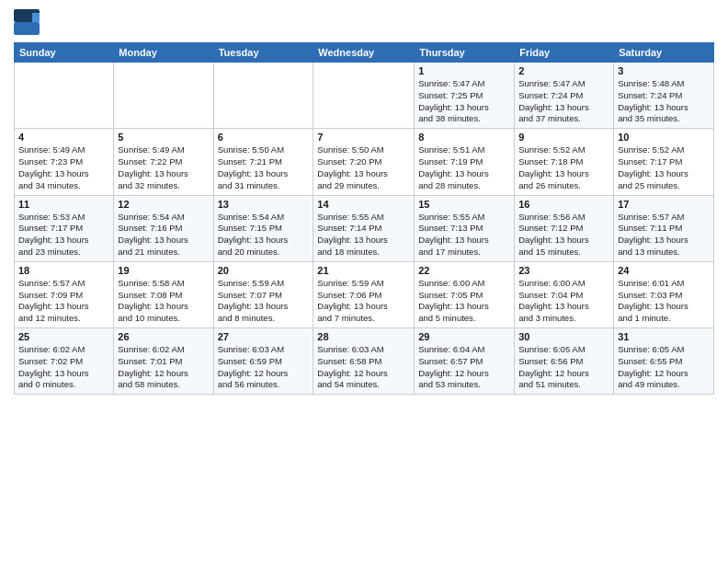 The width and height of the screenshot is (728, 563). I want to click on calendar-cell: 18Sunrise: 5:57 AM Sunset: 7:09 PM Dayli…, so click(64, 294).